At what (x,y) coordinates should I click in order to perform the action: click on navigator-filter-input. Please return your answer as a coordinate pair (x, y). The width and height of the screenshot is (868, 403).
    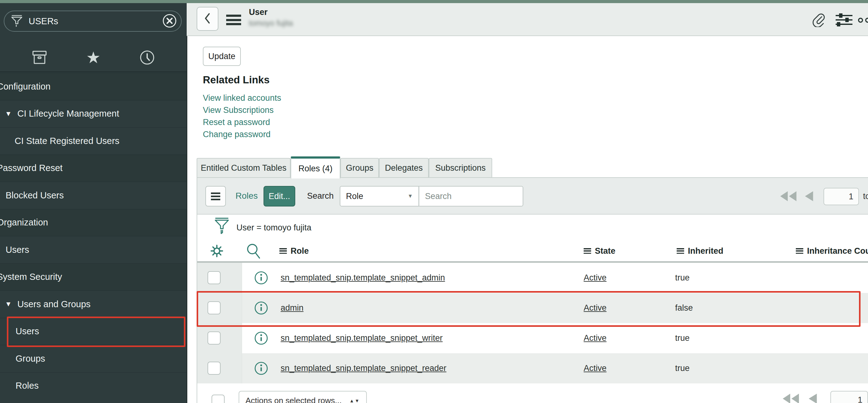
    Looking at the image, I should click on (95, 21).